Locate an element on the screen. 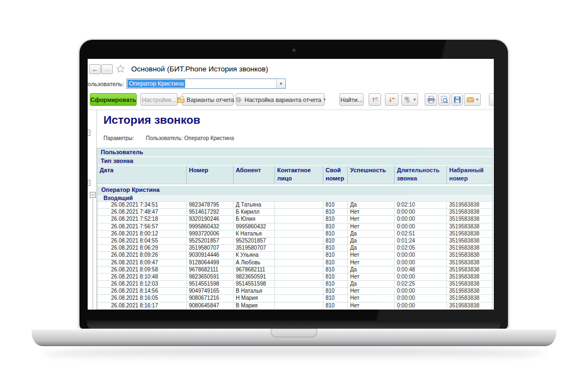  user-combo-value: Оператор Кристина is located at coordinates (156, 84).